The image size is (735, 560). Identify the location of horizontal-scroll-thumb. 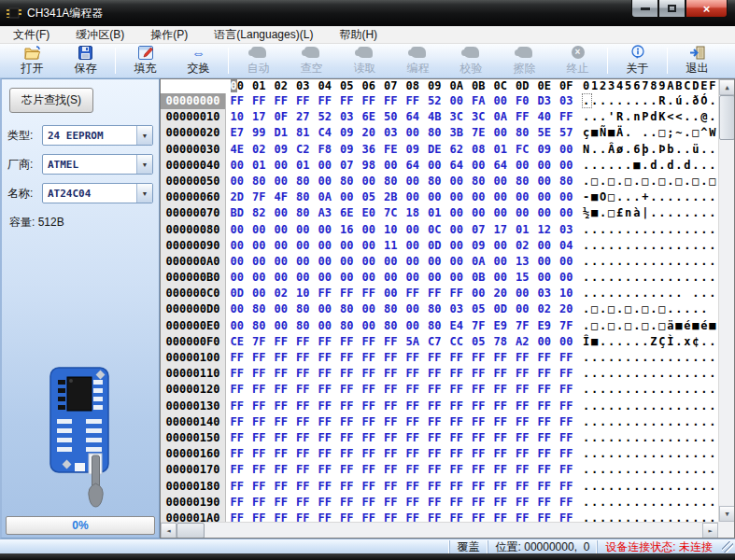
(191, 530).